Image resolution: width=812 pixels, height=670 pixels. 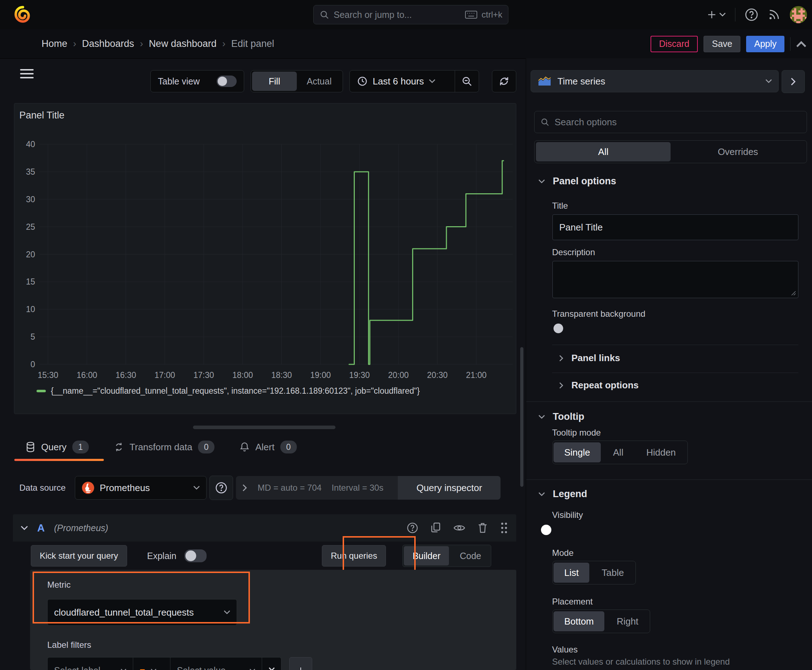 I want to click on visualization-picker: Time series, so click(x=655, y=81).